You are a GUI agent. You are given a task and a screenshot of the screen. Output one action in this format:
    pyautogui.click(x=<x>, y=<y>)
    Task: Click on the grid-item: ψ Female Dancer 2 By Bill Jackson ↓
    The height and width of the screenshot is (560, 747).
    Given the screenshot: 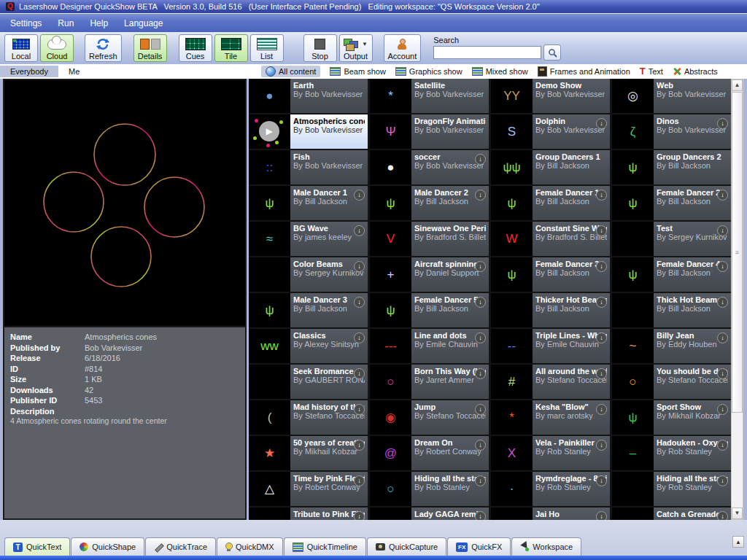 What is the action you would take?
    pyautogui.click(x=671, y=203)
    